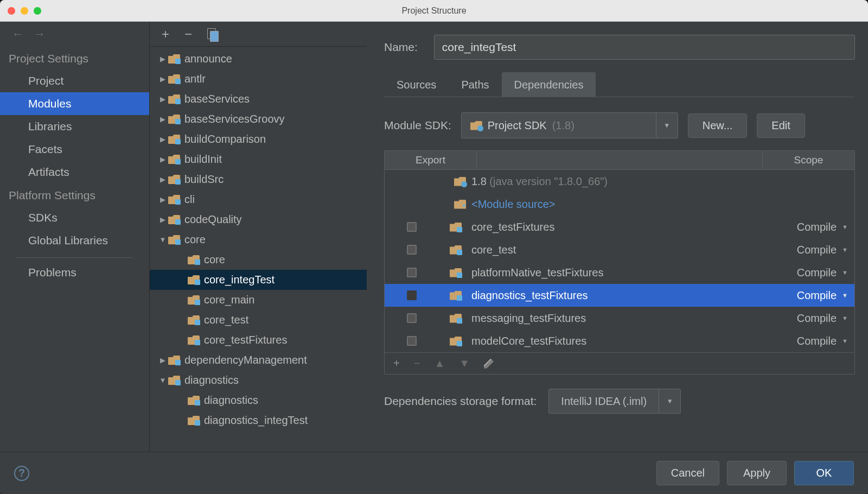 The height and width of the screenshot is (494, 868). What do you see at coordinates (258, 200) in the screenshot?
I see `tree-node: ▶cli` at bounding box center [258, 200].